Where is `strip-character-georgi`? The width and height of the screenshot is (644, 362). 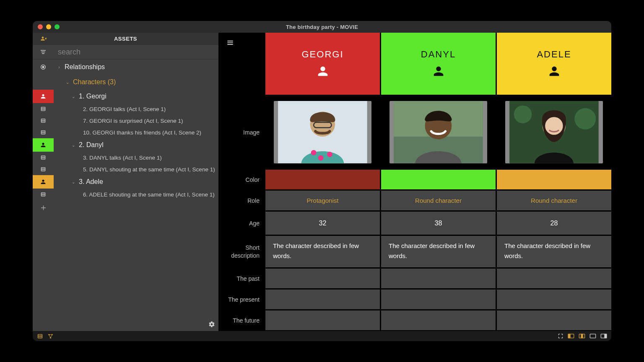
strip-character-georgi is located at coordinates (43, 96).